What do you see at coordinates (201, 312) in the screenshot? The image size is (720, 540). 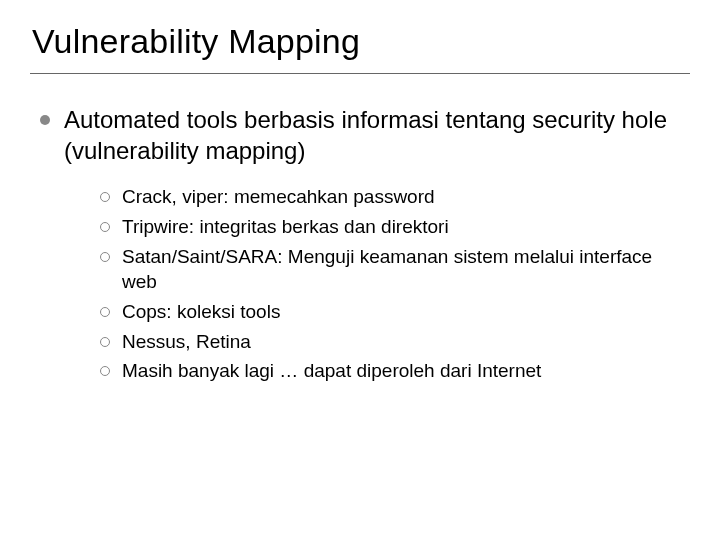 I see `bullet-level2-text: Cops: koleksi tools` at bounding box center [201, 312].